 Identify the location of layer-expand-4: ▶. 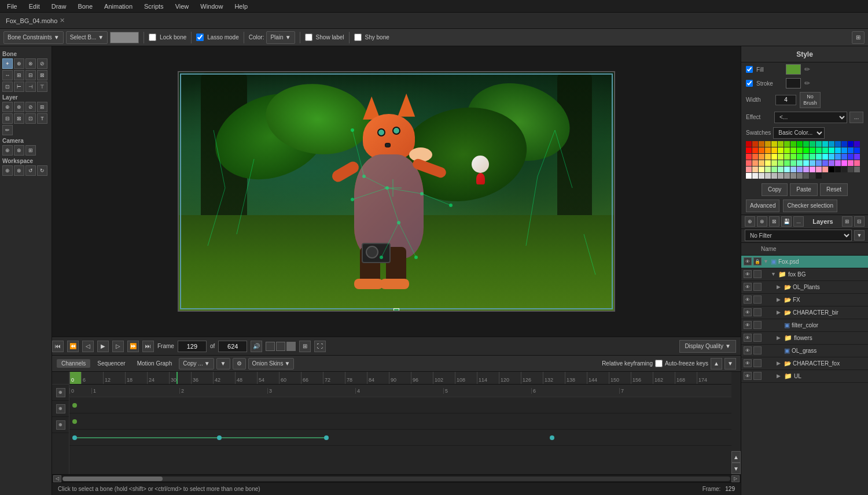
(779, 300).